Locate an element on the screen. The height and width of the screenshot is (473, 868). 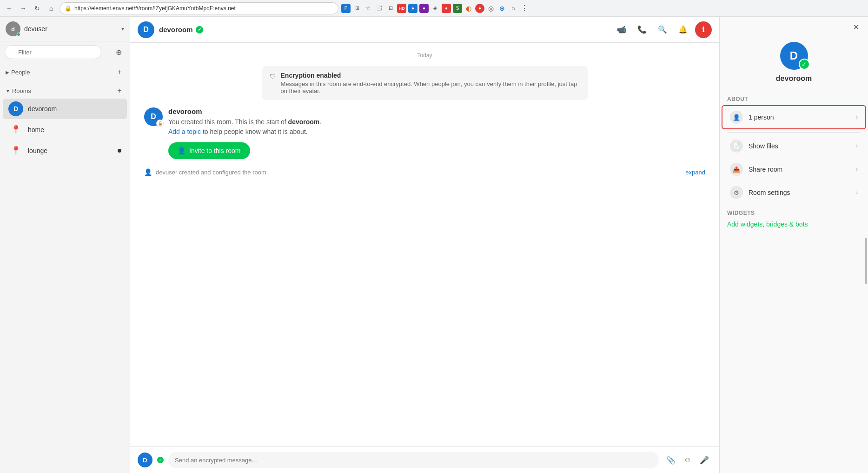
ext-apps: ⊟ is located at coordinates (391, 8).